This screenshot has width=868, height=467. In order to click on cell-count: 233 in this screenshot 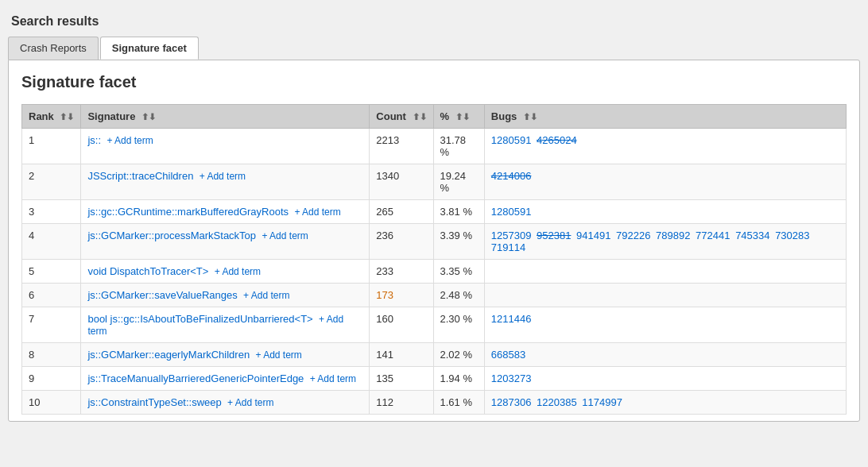, I will do `click(401, 272)`.